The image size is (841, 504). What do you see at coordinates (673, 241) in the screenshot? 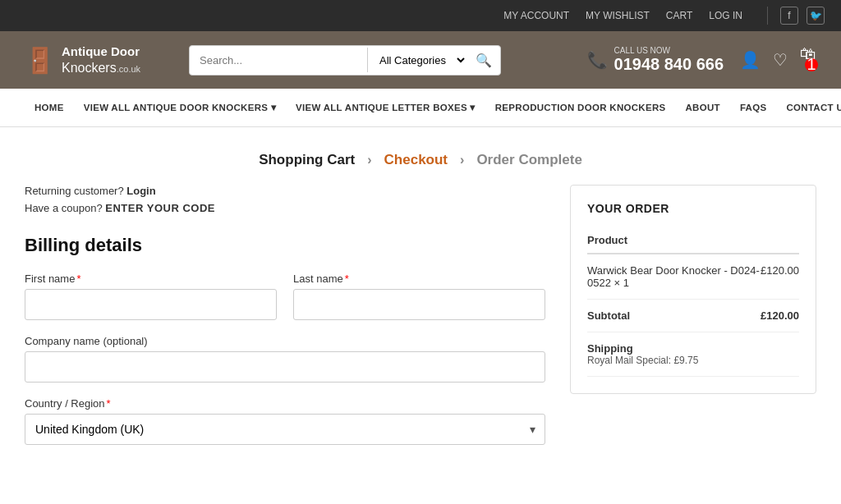
I see `product-column-header: Product` at bounding box center [673, 241].